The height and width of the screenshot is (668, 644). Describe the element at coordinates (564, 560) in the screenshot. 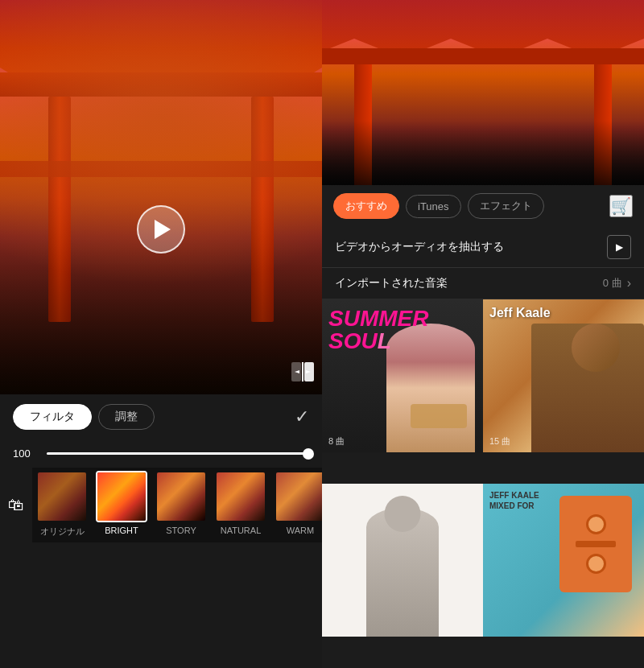

I see `album-card-4: JEFF KAALEMIXED FOR` at that location.